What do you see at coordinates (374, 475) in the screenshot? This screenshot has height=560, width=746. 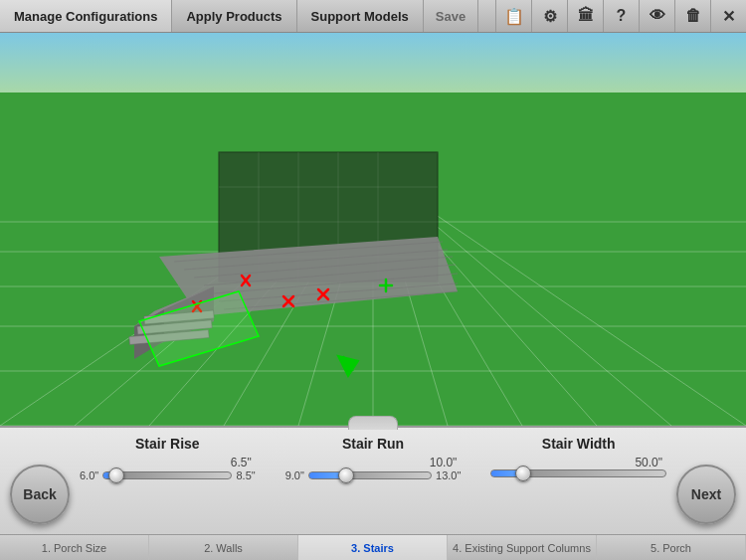 I see `stair-run-slider-row: 9.0" 13.0"` at bounding box center [374, 475].